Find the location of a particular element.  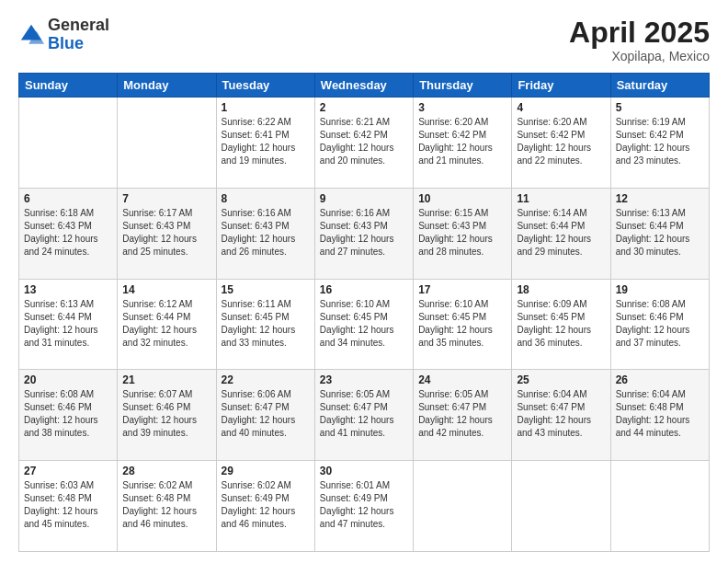

day-info: Sunrise: 6:04 AM Sunset: 6:47 PM Dayligh… is located at coordinates (561, 414).